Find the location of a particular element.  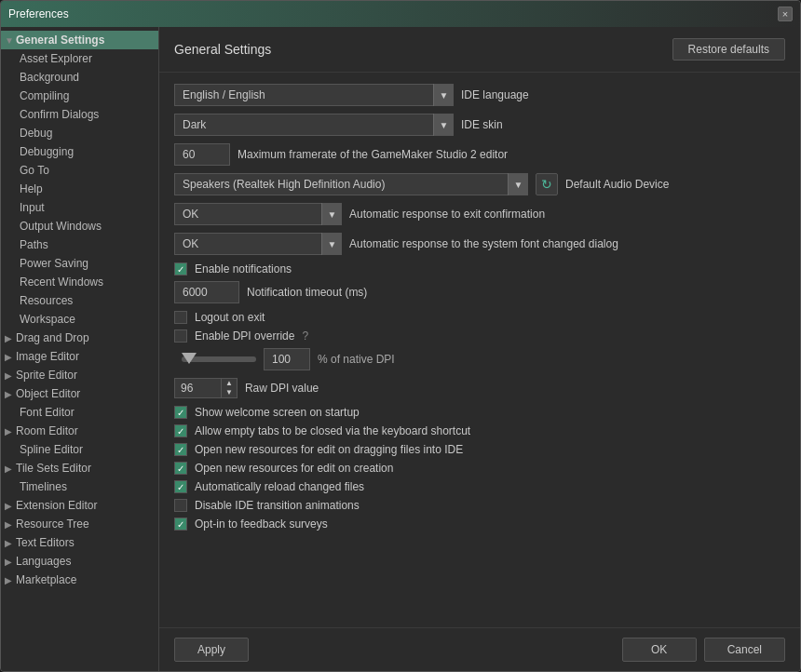

sidebar-item-languages: ▶Languages is located at coordinates (80, 561).